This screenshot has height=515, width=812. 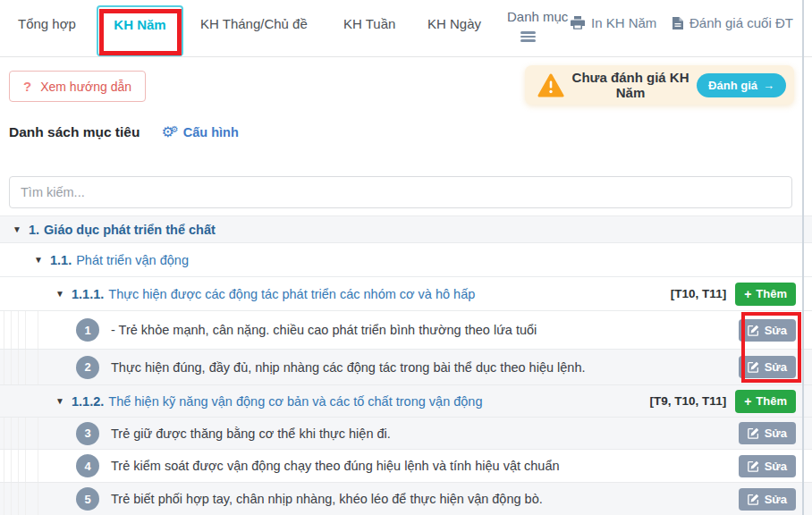 I want to click on gears-icon: ⚙⚙, so click(x=170, y=132).